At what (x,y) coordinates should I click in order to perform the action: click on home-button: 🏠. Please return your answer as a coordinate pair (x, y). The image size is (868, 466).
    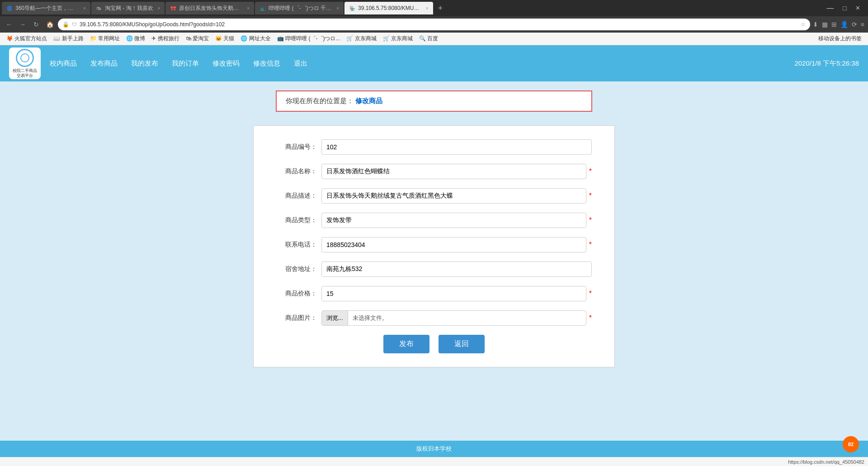
    Looking at the image, I should click on (50, 24).